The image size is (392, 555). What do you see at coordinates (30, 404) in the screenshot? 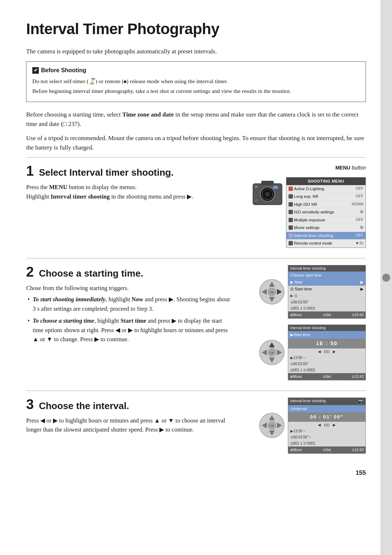
I see `step-3-number: 3` at bounding box center [30, 404].